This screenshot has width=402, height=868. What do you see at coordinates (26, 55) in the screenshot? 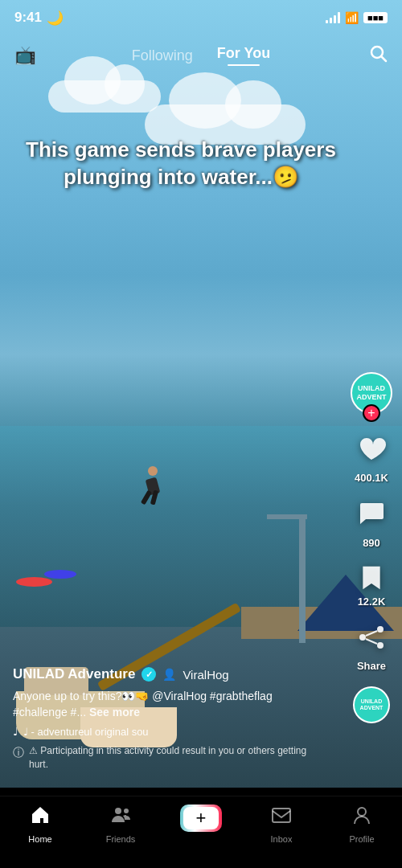
I see `tv-icon: 📺` at bounding box center [26, 55].